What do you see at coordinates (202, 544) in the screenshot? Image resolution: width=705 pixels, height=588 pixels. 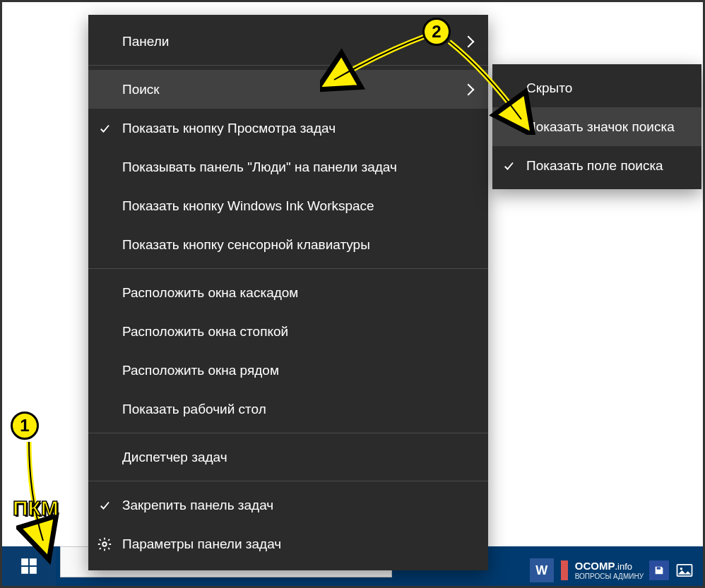 I see `menu-label: Параметры панели задач` at bounding box center [202, 544].